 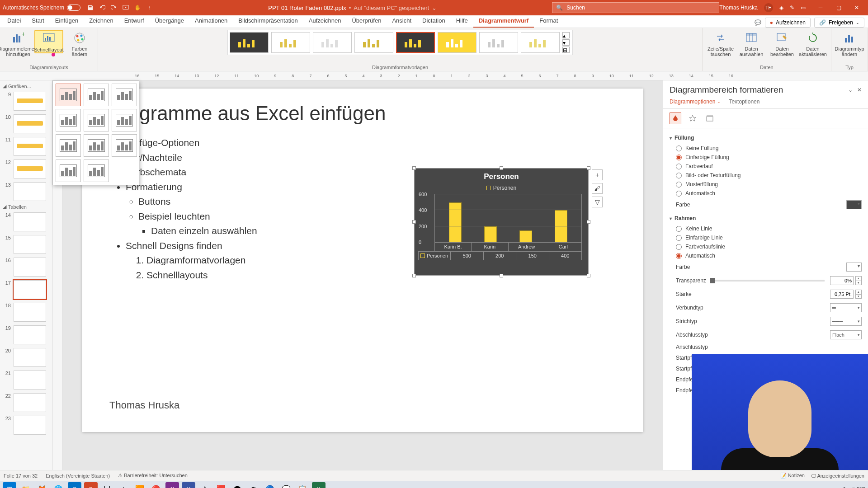 What do you see at coordinates (693, 118) in the screenshot?
I see `effects-icon` at bounding box center [693, 118].